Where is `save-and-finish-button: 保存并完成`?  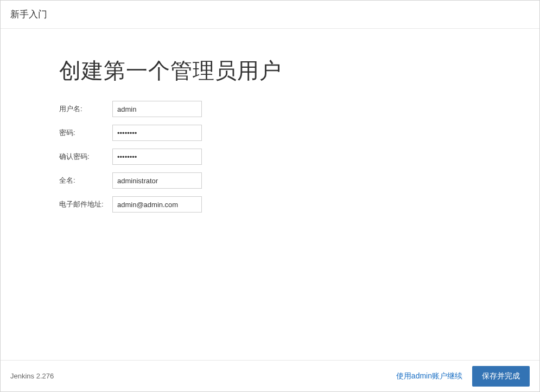 save-and-finish-button: 保存并完成 is located at coordinates (501, 376).